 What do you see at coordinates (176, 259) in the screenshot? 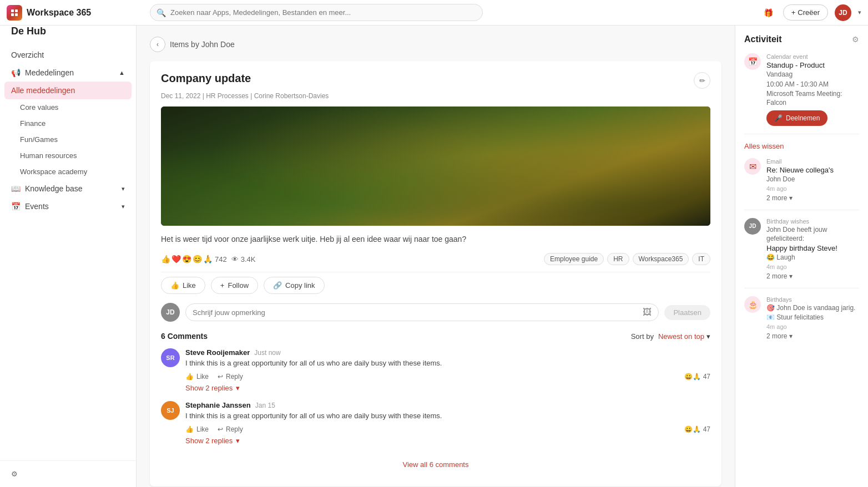
I see `emoji-heart: ❤️` at bounding box center [176, 259].